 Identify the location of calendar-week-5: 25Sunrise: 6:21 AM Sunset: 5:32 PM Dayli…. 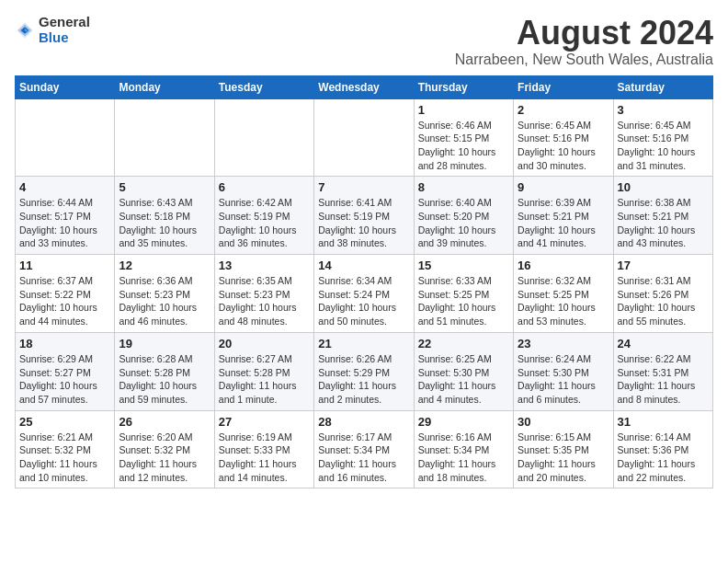
(364, 449).